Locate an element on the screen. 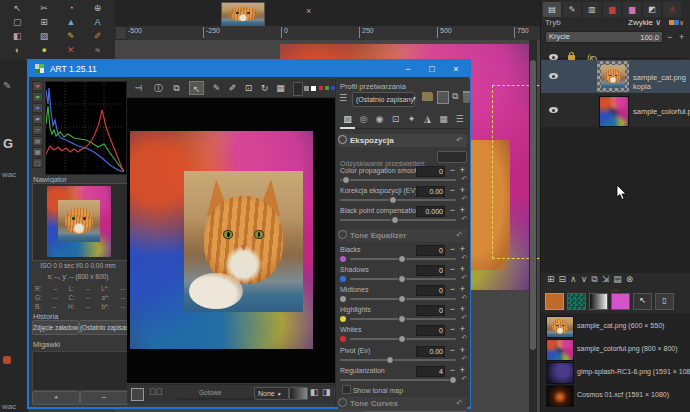 The width and height of the screenshot is (690, 412). send-to-editor-icon: ✎⃠ is located at coordinates (156, 392).